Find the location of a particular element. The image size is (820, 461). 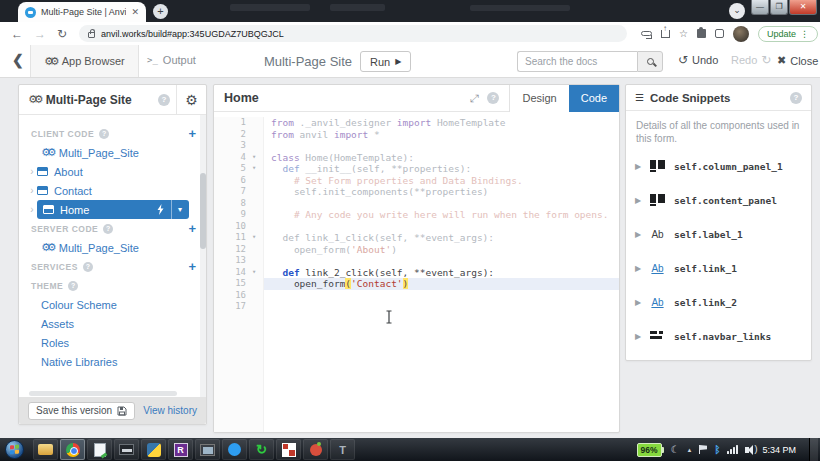

taskbar-app-python is located at coordinates (154, 450).